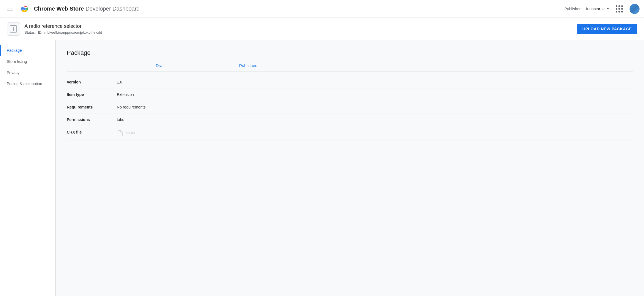  What do you see at coordinates (350, 95) in the screenshot?
I see `item-type-row: Item type Extension` at bounding box center [350, 95].